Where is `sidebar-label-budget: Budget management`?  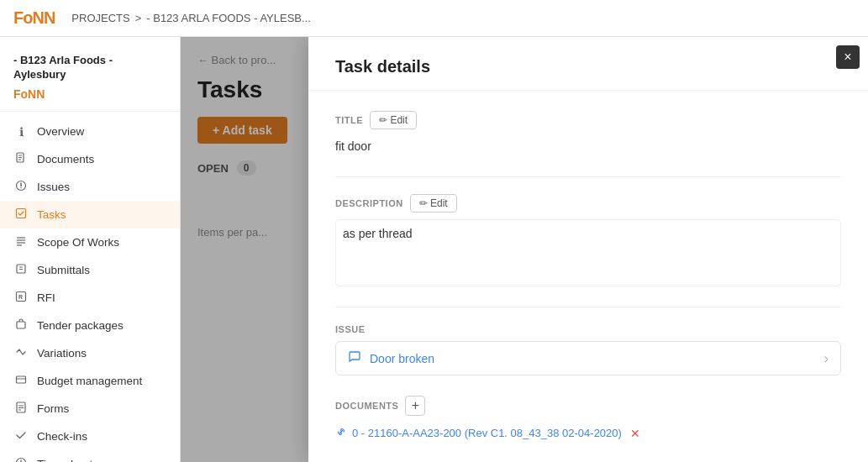 sidebar-label-budget: Budget management is located at coordinates (89, 381).